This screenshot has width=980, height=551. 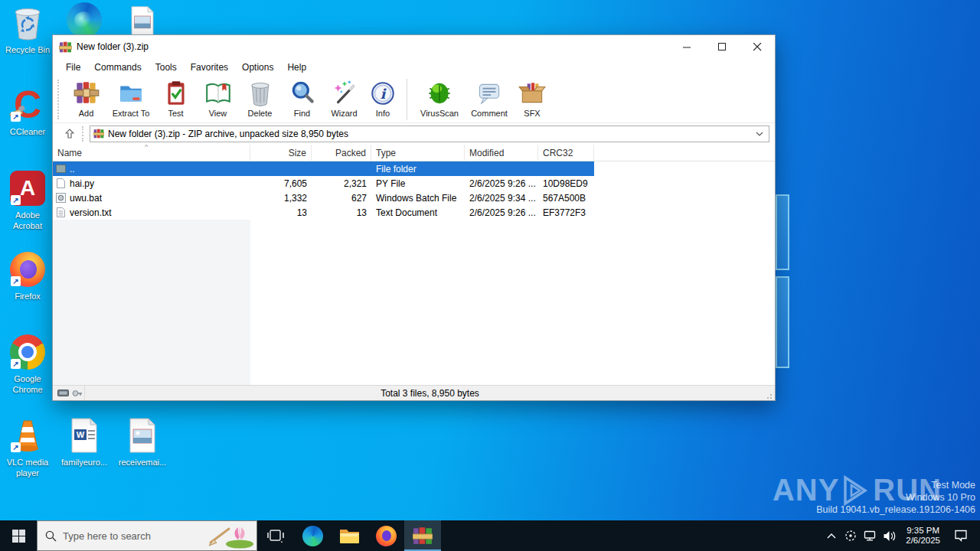 I want to click on view-book-icon, so click(x=218, y=93).